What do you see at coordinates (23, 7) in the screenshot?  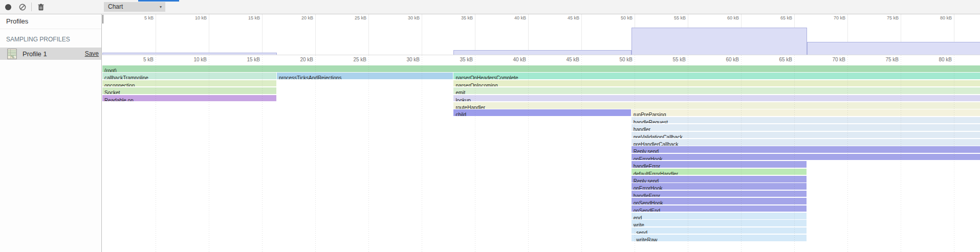 I see `clear-button` at bounding box center [23, 7].